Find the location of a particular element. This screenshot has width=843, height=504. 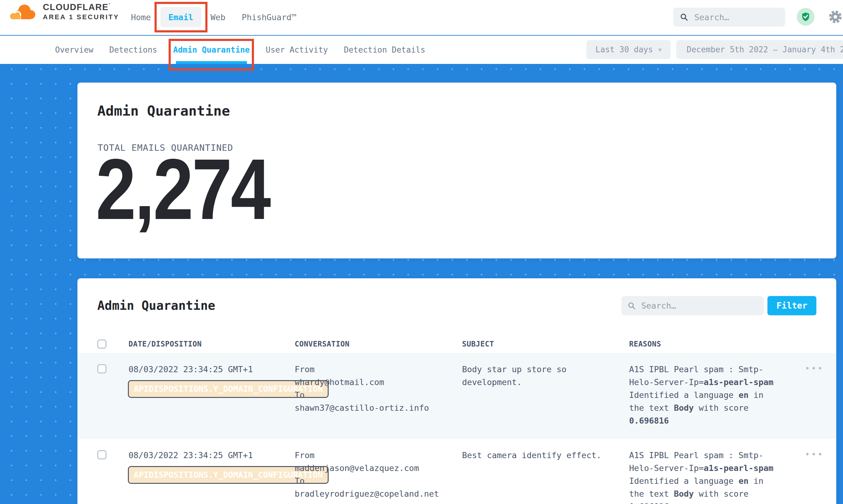

shield-check-icon is located at coordinates (806, 17).